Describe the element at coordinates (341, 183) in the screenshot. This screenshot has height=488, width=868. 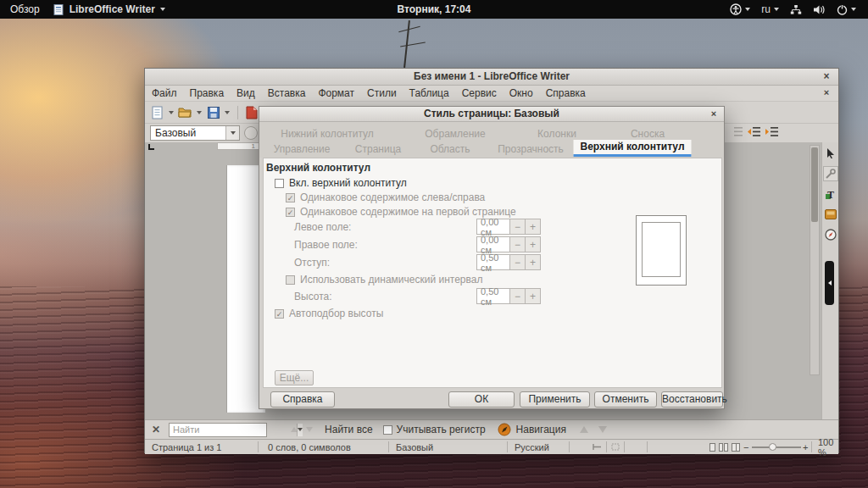
I see `header-on-checkbox: Вкл. верхний колонтитул` at that location.